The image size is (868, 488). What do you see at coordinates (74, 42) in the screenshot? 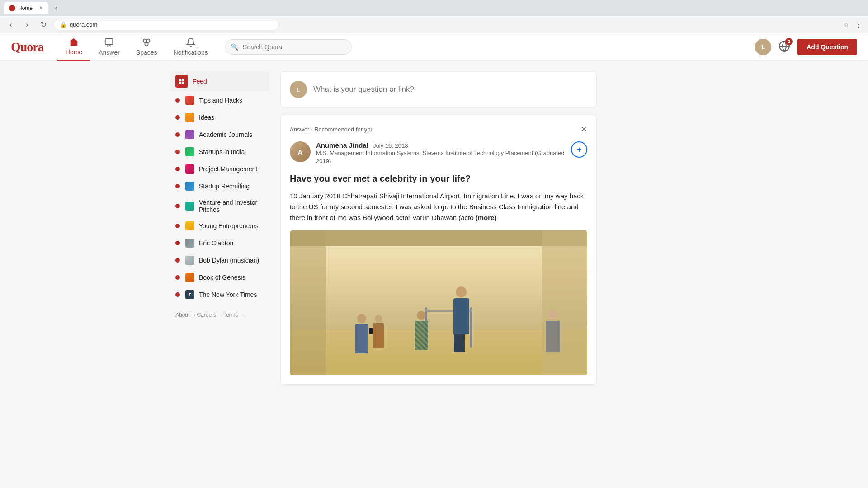
I see `home-icon` at bounding box center [74, 42].